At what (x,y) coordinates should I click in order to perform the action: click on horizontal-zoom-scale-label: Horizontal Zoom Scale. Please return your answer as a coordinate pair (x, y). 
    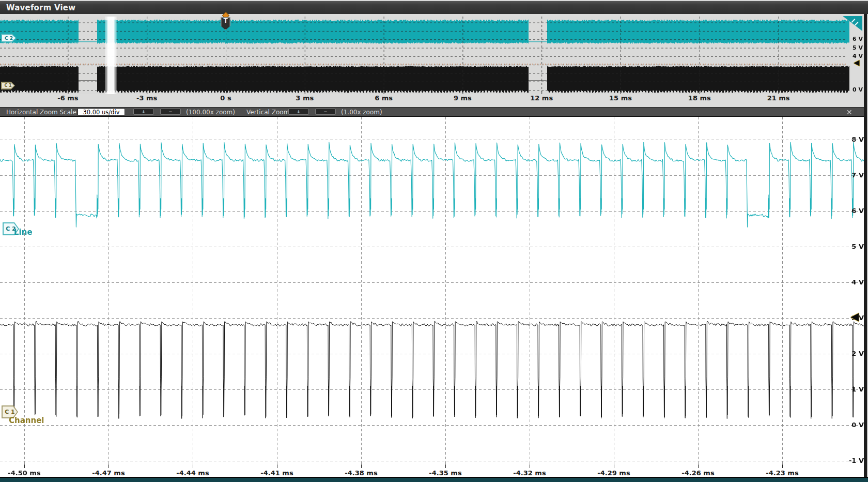
    Looking at the image, I should click on (41, 112).